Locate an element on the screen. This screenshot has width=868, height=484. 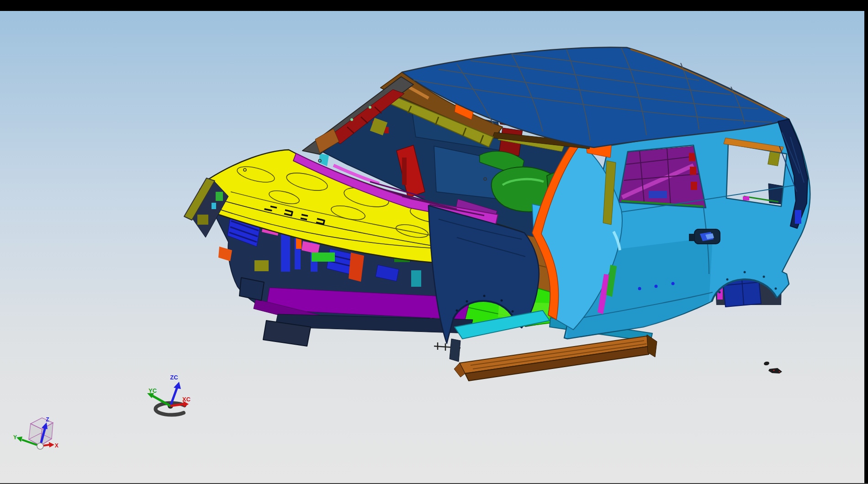
abs-x-label: X is located at coordinates (57, 446).